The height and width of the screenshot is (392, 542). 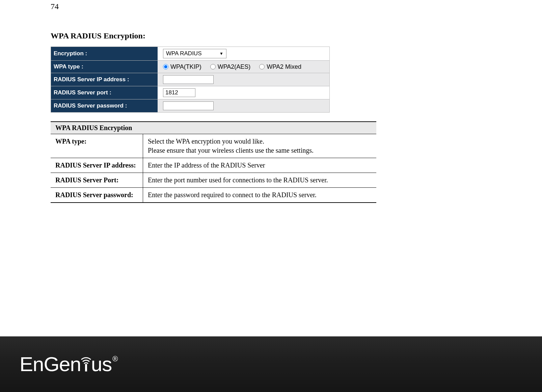 I want to click on row-wpa-type: WPA type : WPA(TKIP) WPA2(AES) WPA2 Mixe…, so click(x=190, y=67).